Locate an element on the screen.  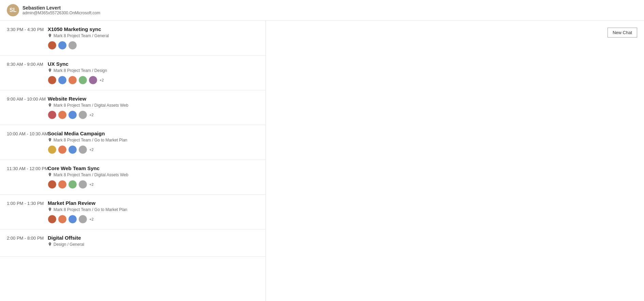
header: SL Sebastien Levert admin@M365x55726300.… is located at coordinates (322, 10).